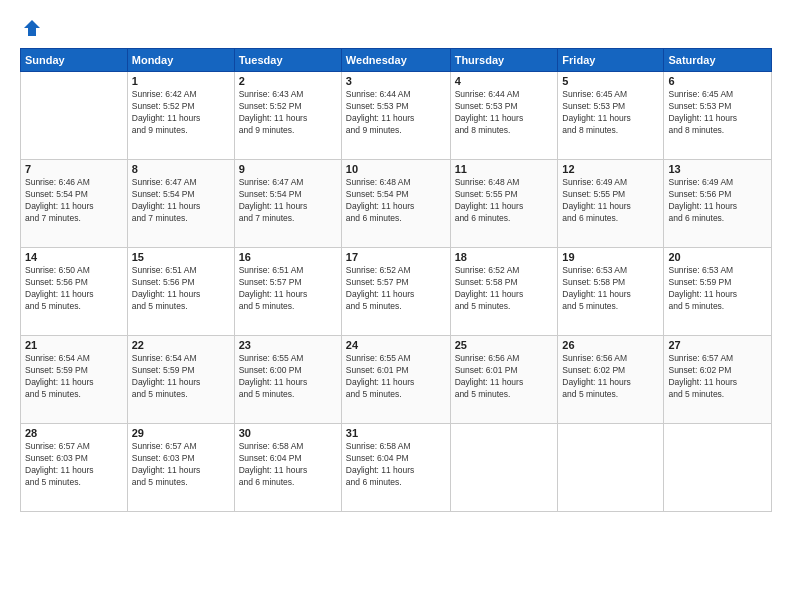 The width and height of the screenshot is (792, 612). Describe the element at coordinates (181, 345) in the screenshot. I see `day-number: 22` at that location.